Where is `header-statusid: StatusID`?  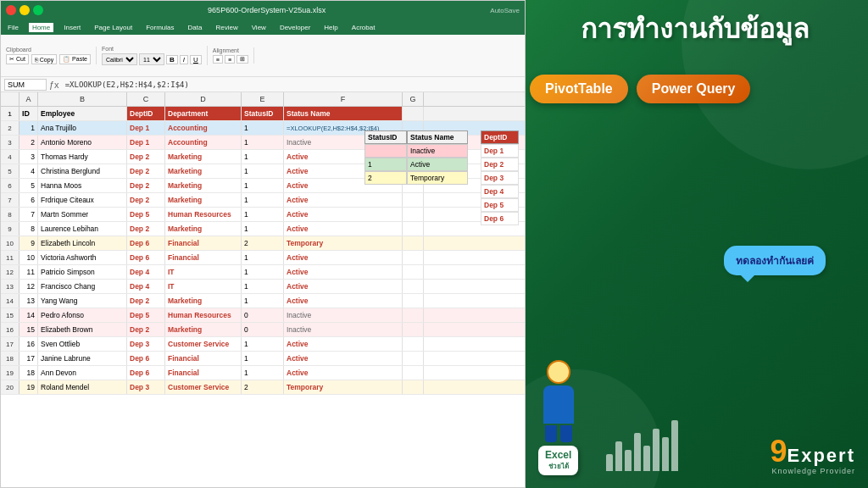
header-statusid: StatusID is located at coordinates (263, 114).